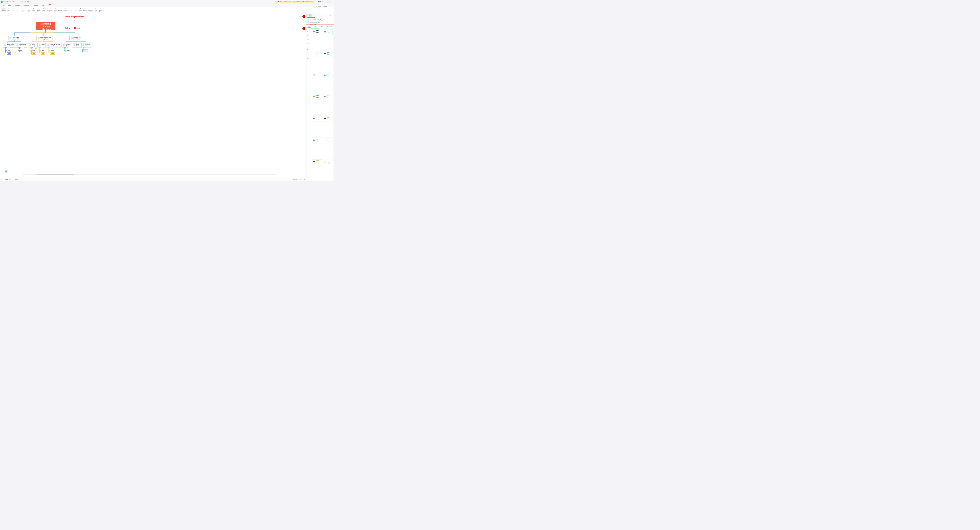 The height and width of the screenshot is (530, 980). Describe the element at coordinates (52, 48) in the screenshot. I see `node-tony: Tony` at that location.